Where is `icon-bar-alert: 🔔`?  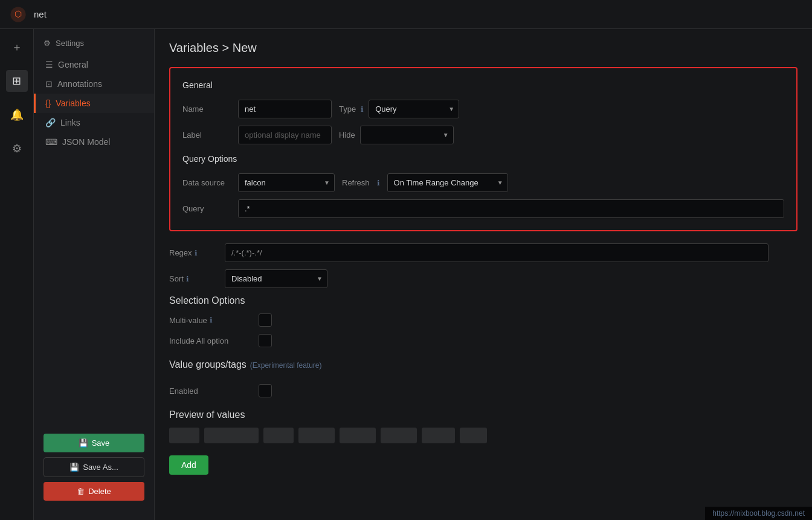 icon-bar-alert: 🔔 is located at coordinates (17, 115).